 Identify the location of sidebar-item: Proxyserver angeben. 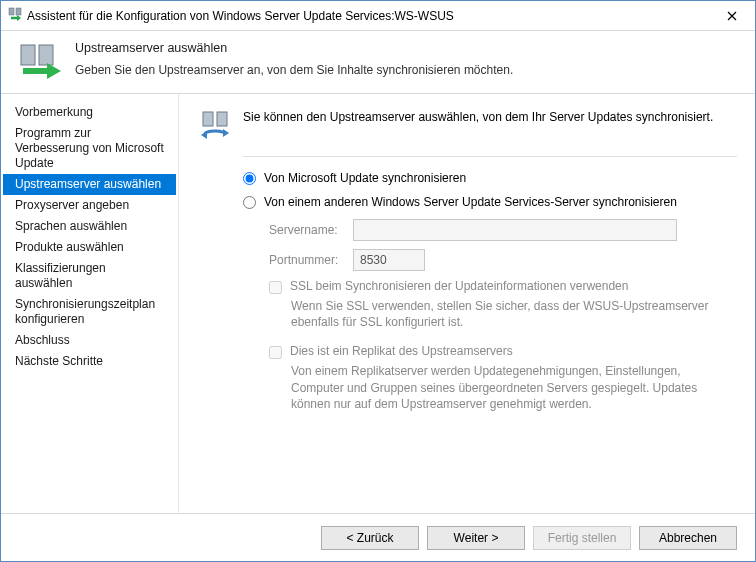
(90, 206).